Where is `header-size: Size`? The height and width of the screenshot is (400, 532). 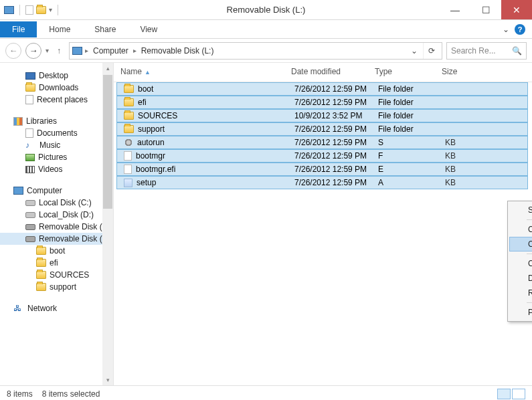
header-size: Size is located at coordinates (487, 72).